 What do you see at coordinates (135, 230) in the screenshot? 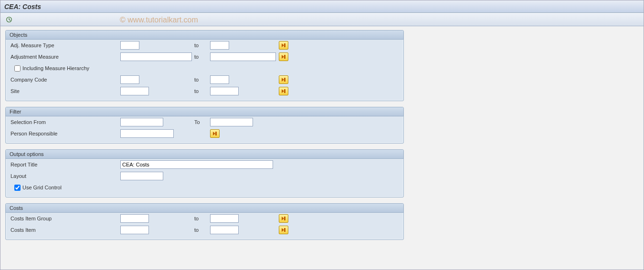
I see `costs-item-from` at bounding box center [135, 230].